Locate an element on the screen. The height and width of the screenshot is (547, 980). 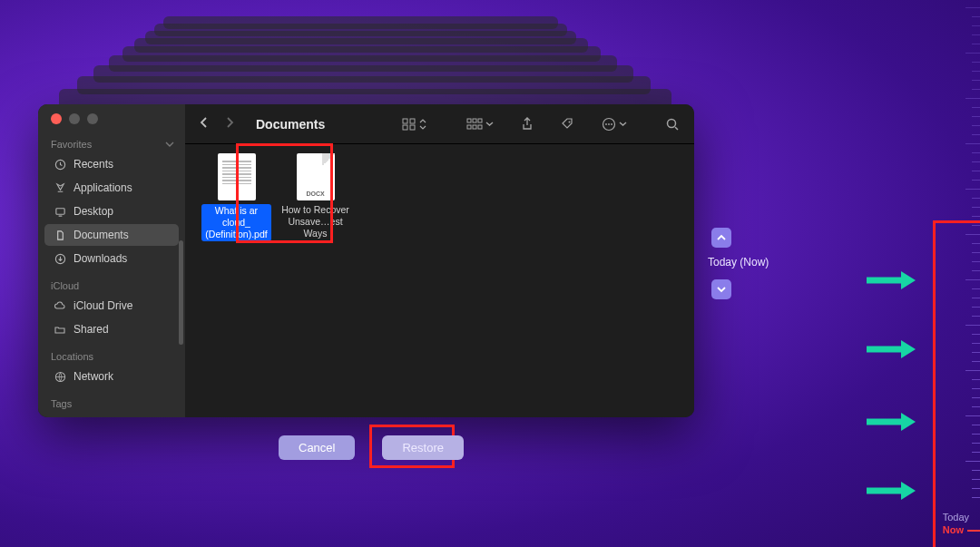
sidebar-item-label: Shared is located at coordinates (91, 329).